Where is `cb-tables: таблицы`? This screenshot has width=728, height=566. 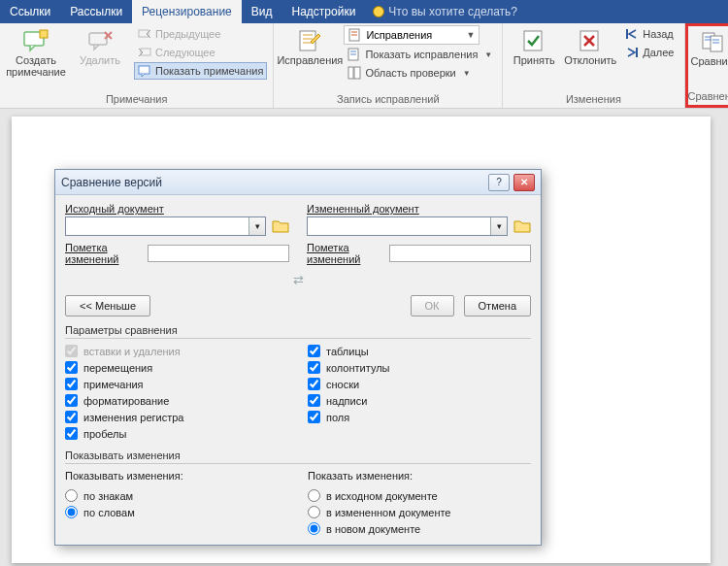 cb-tables: таблицы is located at coordinates (419, 351).